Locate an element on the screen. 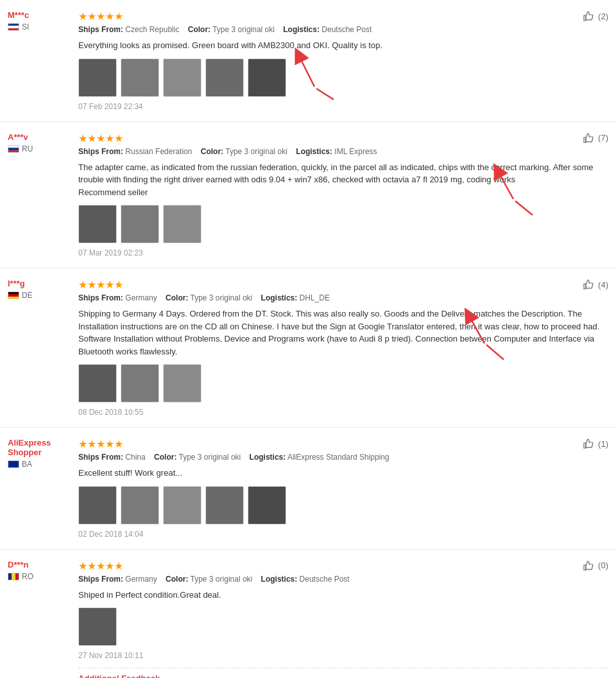  like-button-0: (2) is located at coordinates (595, 16).